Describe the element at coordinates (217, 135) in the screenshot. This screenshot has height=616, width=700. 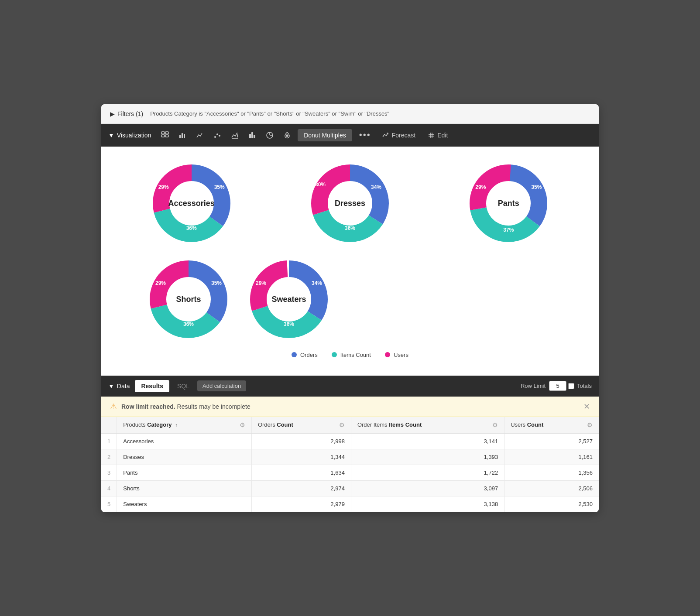
I see `scatter-icon-btn` at that location.